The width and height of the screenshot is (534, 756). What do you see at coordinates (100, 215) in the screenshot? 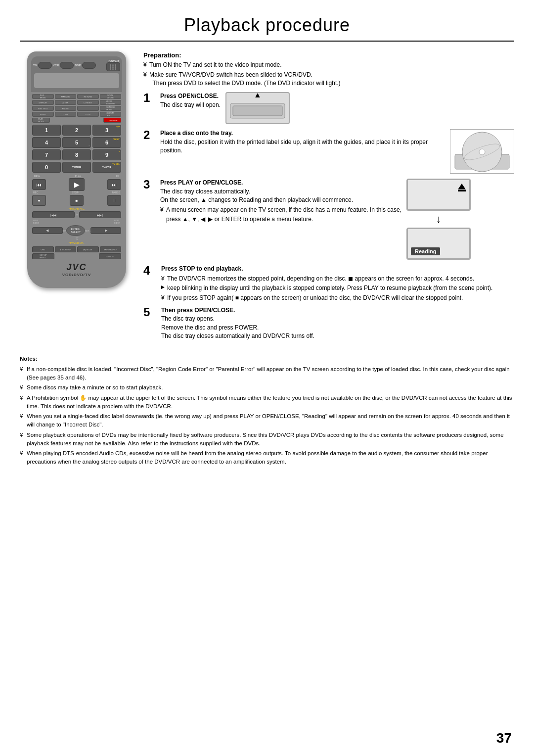
I see `skip-next-button: ▶▶|` at bounding box center [100, 215].